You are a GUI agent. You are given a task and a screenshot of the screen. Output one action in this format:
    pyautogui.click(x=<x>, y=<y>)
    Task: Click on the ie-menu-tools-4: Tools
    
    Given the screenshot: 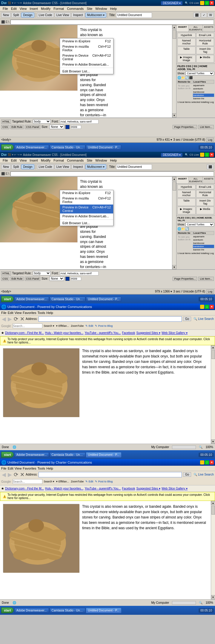 What is the action you would take?
    pyautogui.click(x=42, y=468)
    